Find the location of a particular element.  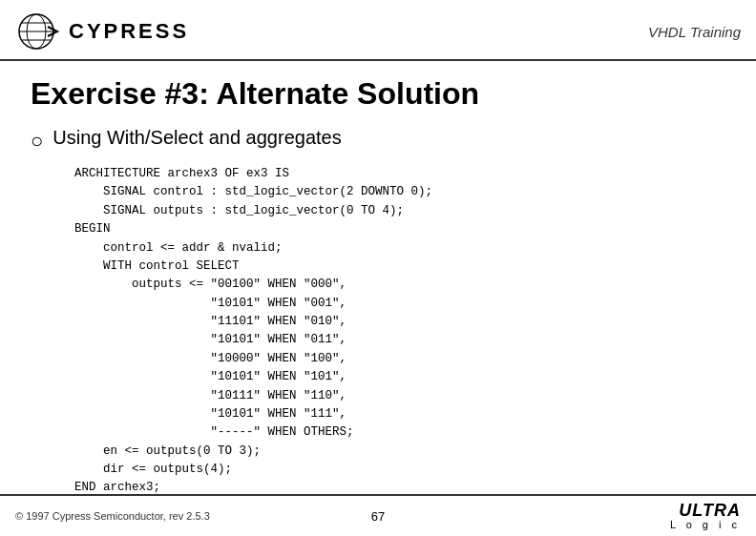

footer: © 1997 Cypress Semiconductor, rev 2.5.3 … is located at coordinates (378, 515).